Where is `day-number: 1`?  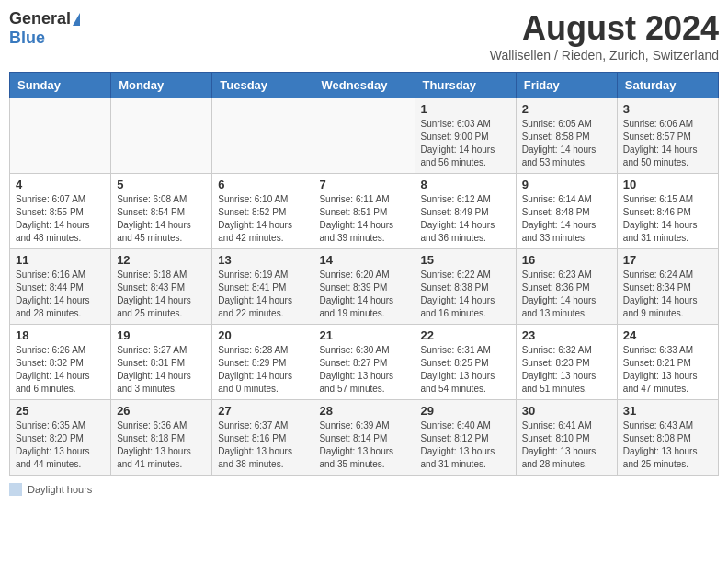 day-number: 1 is located at coordinates (465, 109).